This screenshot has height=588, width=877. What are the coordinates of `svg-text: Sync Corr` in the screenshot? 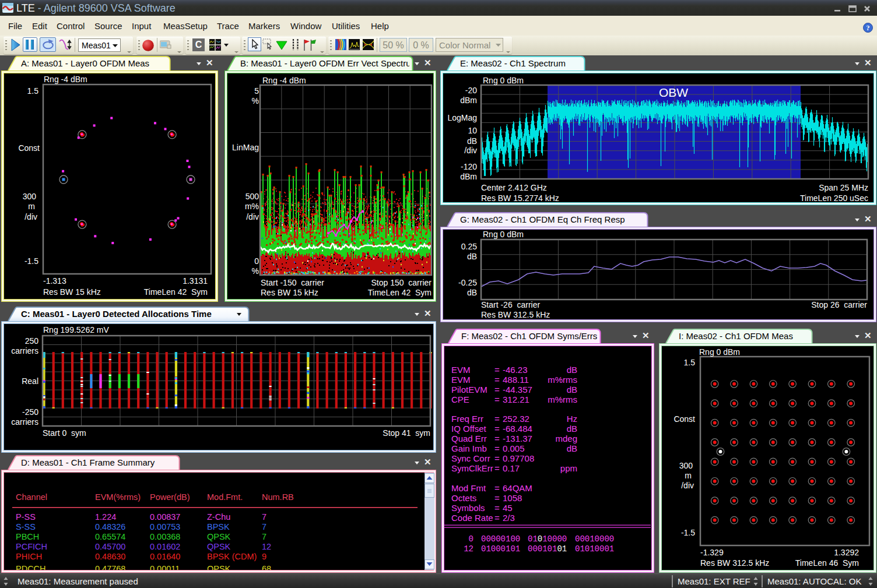 It's located at (471, 458).